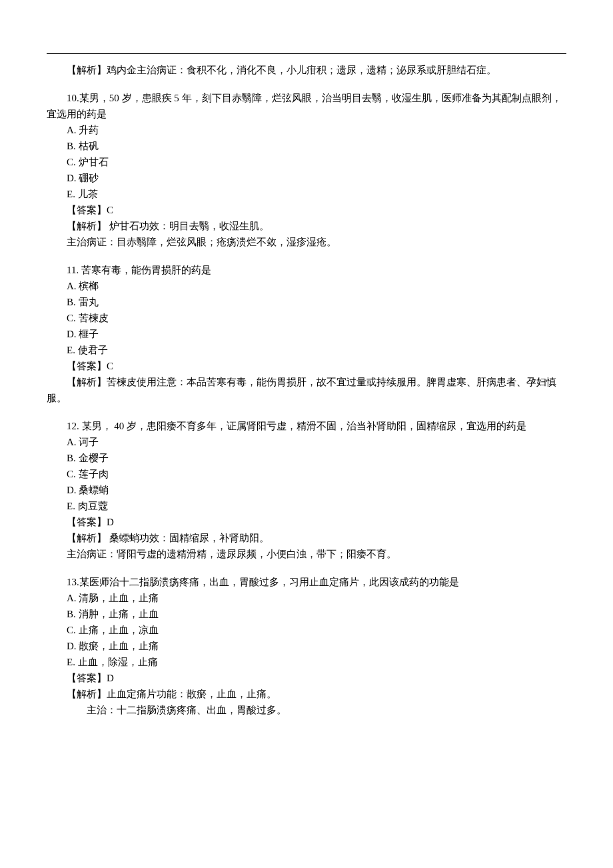  What do you see at coordinates (316, 130) in the screenshot?
I see `item10-option-a: A. 升药` at bounding box center [316, 130].